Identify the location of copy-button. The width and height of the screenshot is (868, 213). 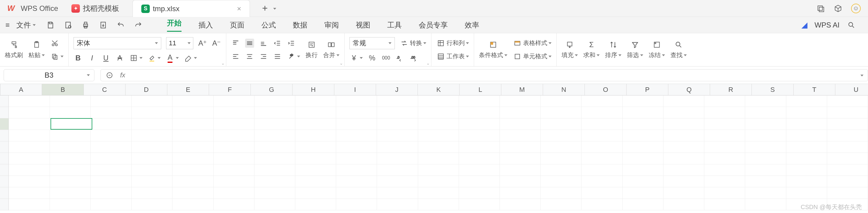
(57, 57).